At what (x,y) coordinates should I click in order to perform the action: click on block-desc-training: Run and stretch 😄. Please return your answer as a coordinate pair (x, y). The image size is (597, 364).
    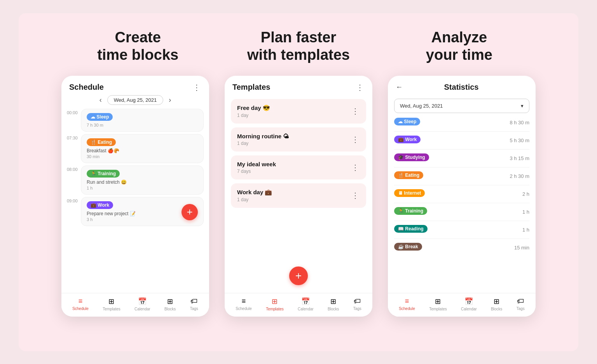
    Looking at the image, I should click on (142, 182).